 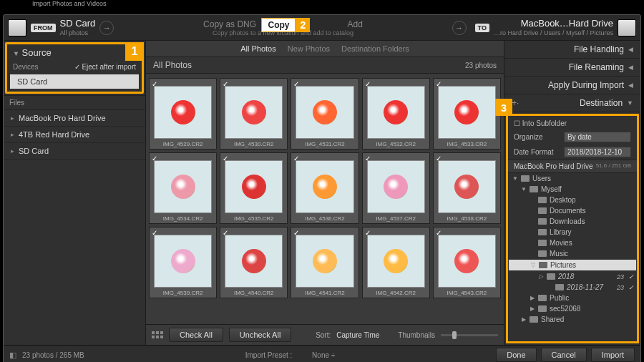 What do you see at coordinates (74, 82) in the screenshot?
I see `source-device-selected: SD Card` at bounding box center [74, 82].